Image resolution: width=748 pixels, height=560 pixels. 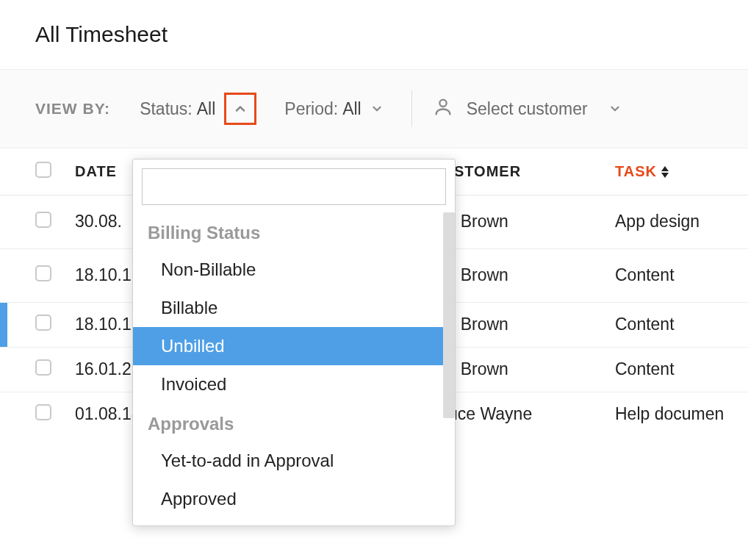 I want to click on sort-icon, so click(x=665, y=172).